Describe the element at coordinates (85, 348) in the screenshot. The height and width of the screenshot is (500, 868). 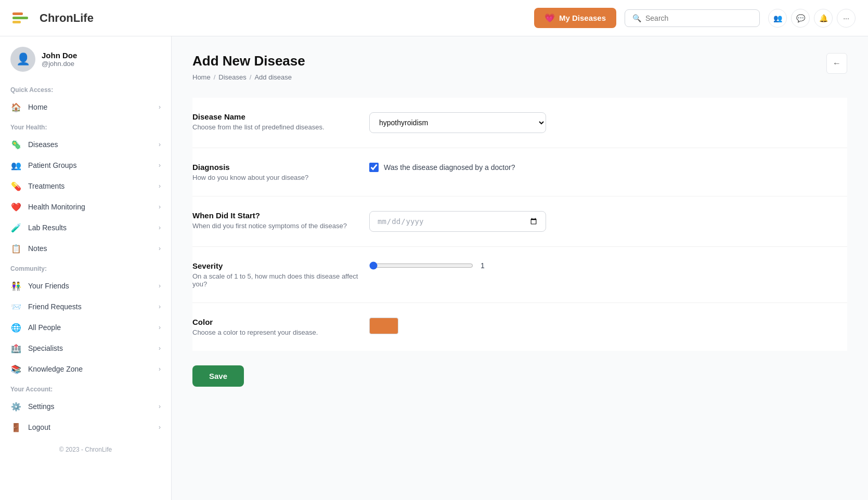
I see `sidebar-item-specialists: 🏥 Specialists ›` at that location.